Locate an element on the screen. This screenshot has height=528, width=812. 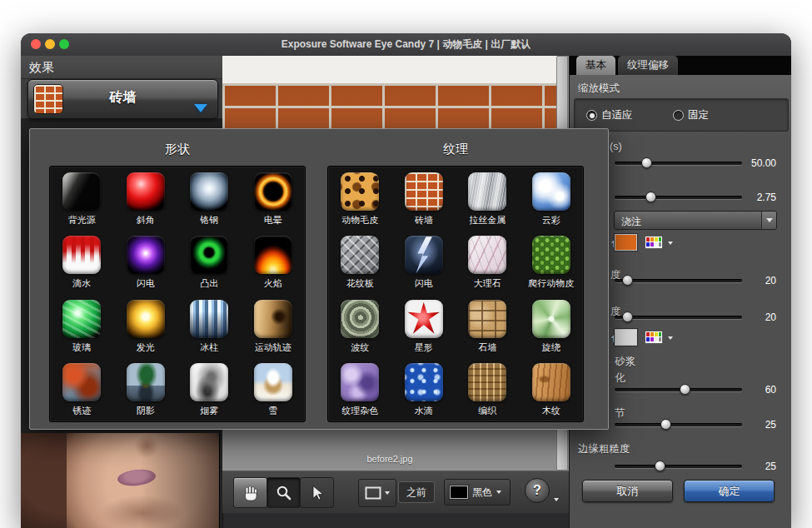
slider-row-6: 25 is located at coordinates (698, 425).